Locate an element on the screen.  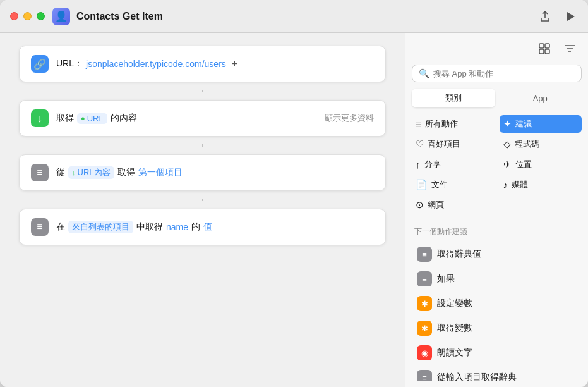
suggestion-get-dict-input: ≡ 從輸入項目取得辭典 is located at coordinates (496, 373).